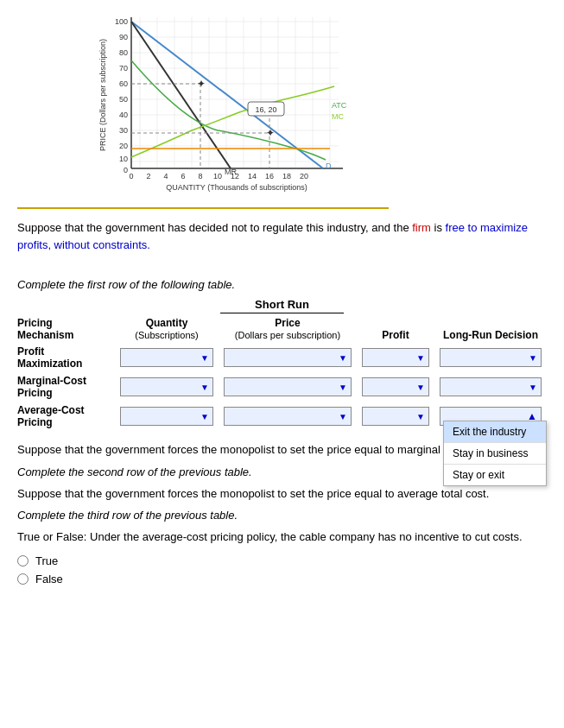  Describe the element at coordinates (282, 570) in the screenshot. I see `radio-section: True False` at that location.